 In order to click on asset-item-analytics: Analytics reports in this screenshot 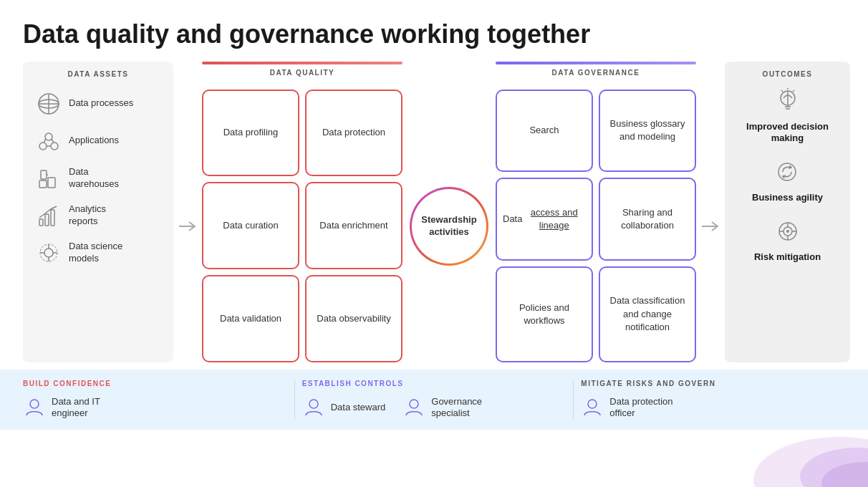, I will do `click(98, 216)`.